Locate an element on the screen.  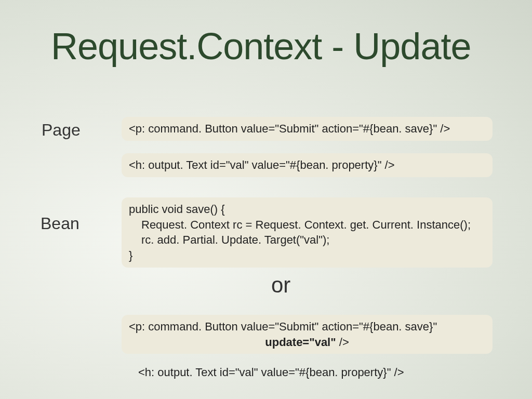
slide-title: Request.Context - Update is located at coordinates (261, 46).